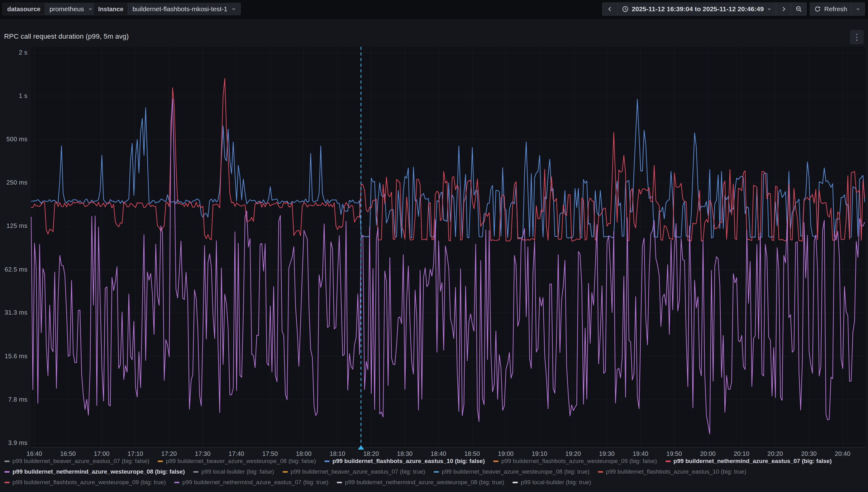 The height and width of the screenshot is (492, 868). Describe the element at coordinates (858, 9) in the screenshot. I see `refresh-interval-dropdown` at that location.